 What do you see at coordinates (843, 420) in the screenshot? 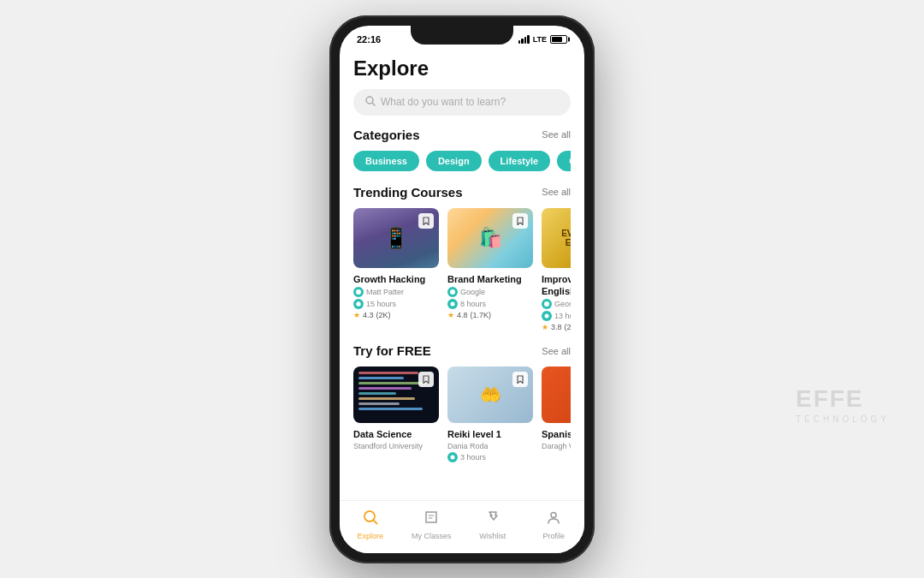
I see `watermark-sub: TECHNOLOGY` at bounding box center [843, 420].